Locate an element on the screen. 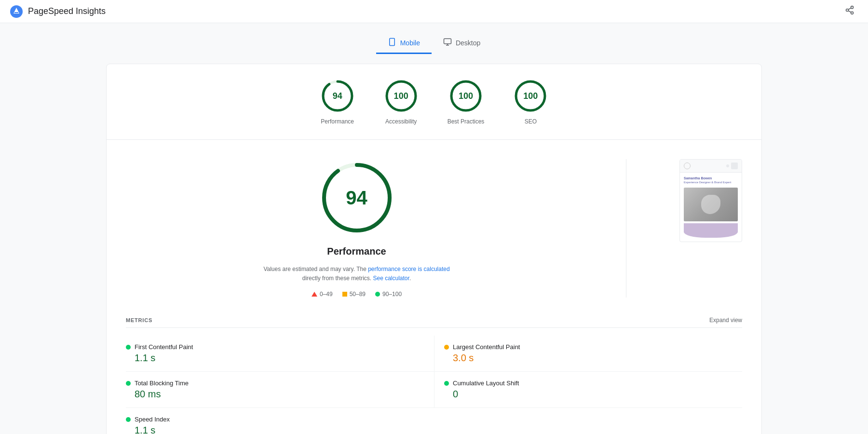  si-value: 1.1 s is located at coordinates (275, 429).